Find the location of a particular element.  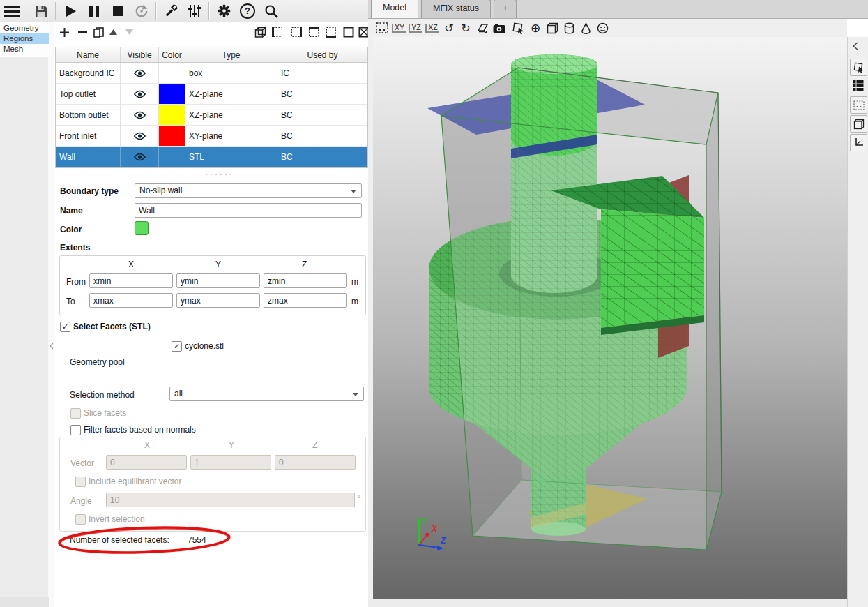

camera-icon is located at coordinates (499, 28).